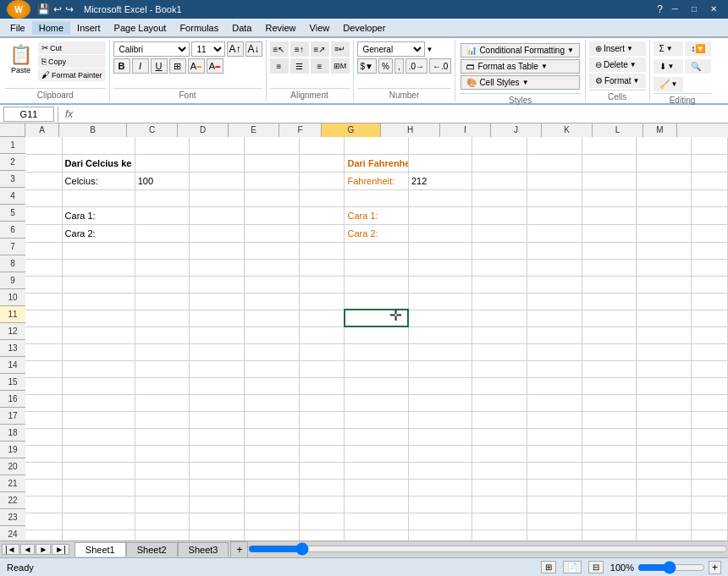 The image size is (728, 576). Describe the element at coordinates (13, 332) in the screenshot. I see `row-num-12: 12` at that location.